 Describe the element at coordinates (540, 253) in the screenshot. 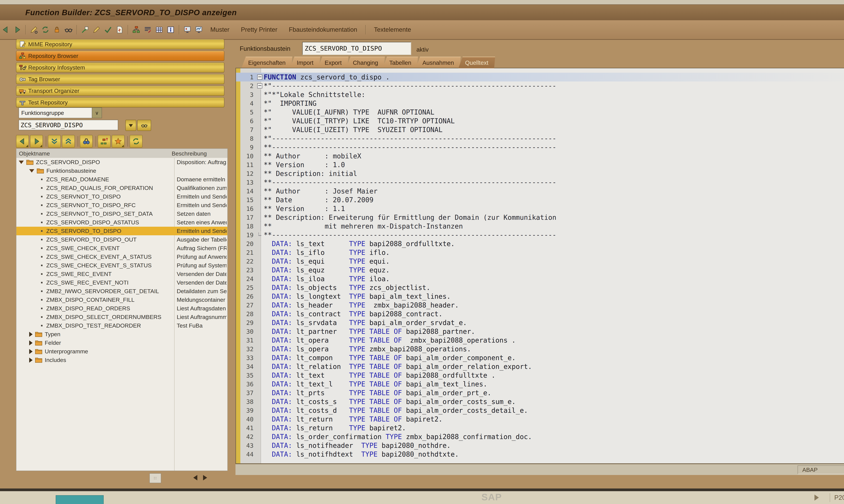

I see `code-line: 21 DATA: ls_iflo TYPE iflo.` at that location.